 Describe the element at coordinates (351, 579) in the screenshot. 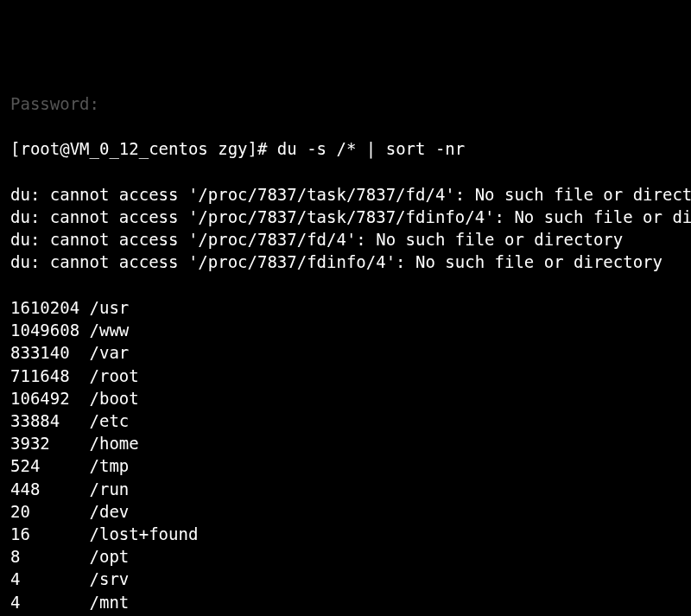

I see `table-row: 4 /srv` at that location.